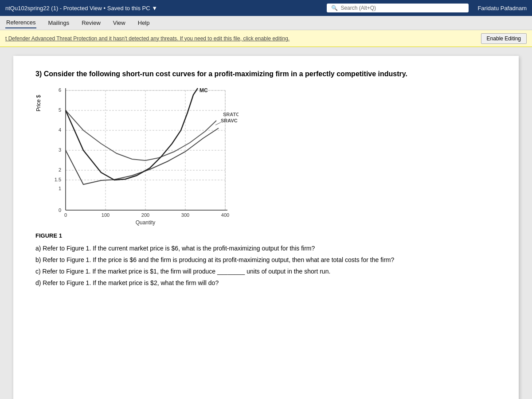  What do you see at coordinates (91, 23) in the screenshot?
I see `menu-review: Review` at bounding box center [91, 23].